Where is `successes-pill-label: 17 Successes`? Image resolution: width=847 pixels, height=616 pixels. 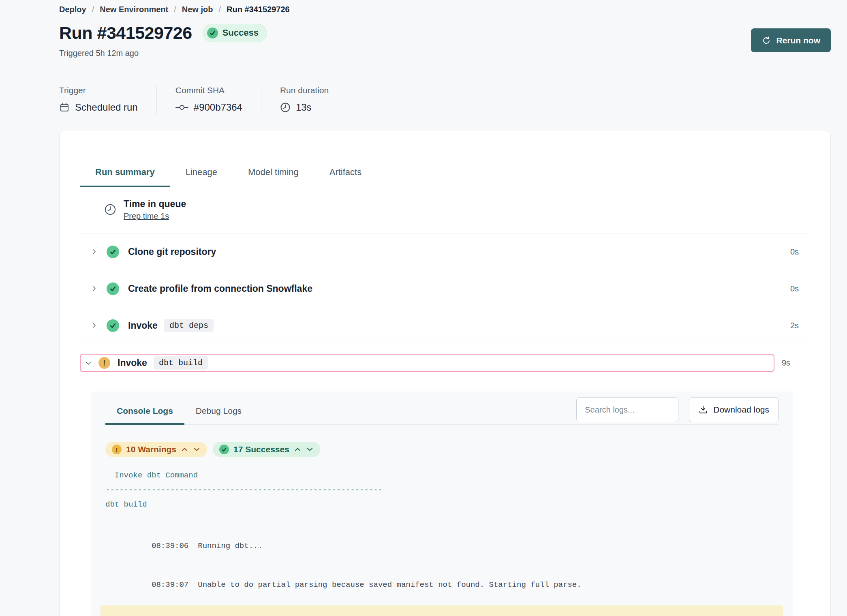 successes-pill-label: 17 Successes is located at coordinates (261, 449).